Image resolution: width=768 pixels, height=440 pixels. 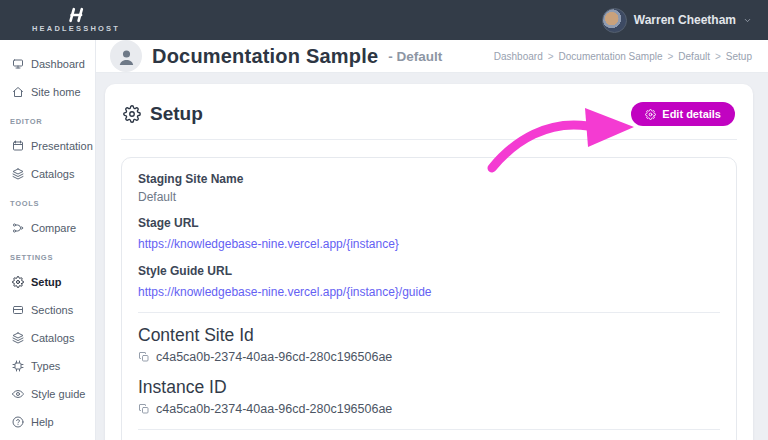 What do you see at coordinates (432, 56) in the screenshot?
I see `page-header: Documentation Sample - Default Dashboard…` at bounding box center [432, 56].